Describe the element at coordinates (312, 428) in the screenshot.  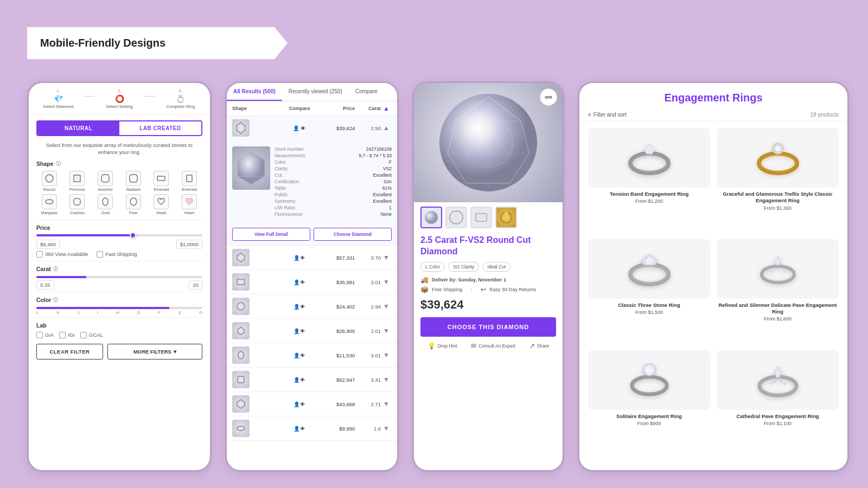
I see `result-row-8: 👤👁 $9,990 1.6 ▼` at that location.